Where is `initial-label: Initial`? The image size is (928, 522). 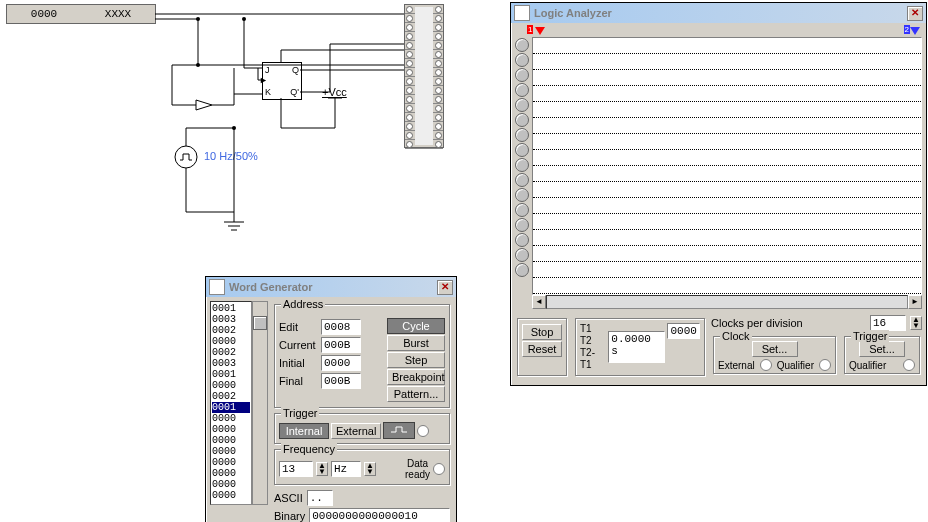
initial-label: Initial is located at coordinates (300, 363).